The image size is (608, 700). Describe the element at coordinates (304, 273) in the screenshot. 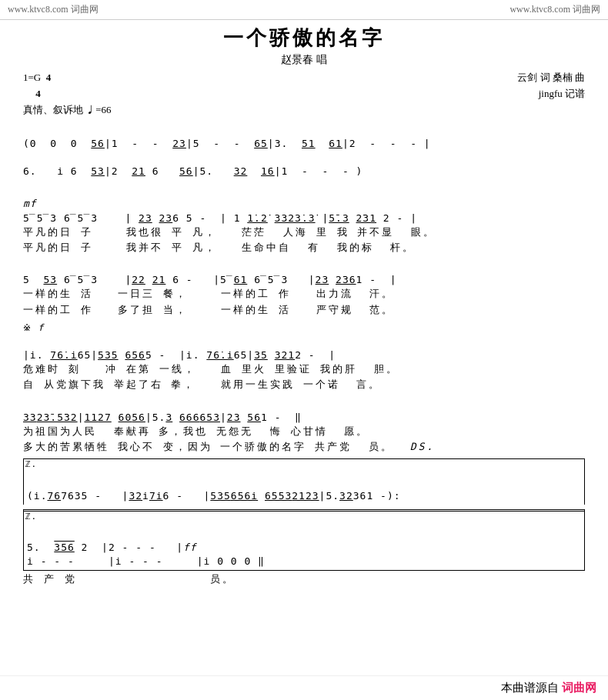

I see `s2-notation: 5 53 6̅ 5̅ 3 |22 21 6 - |5̅ 61 6̅ 5̅ 3 |…` at that location.